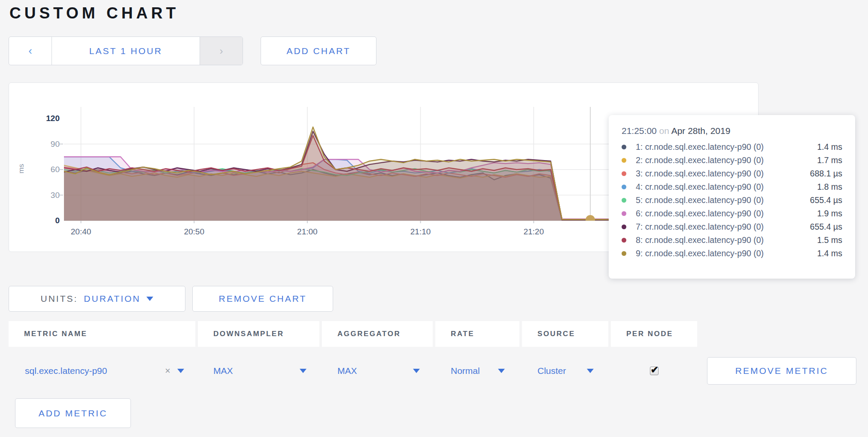  What do you see at coordinates (732, 187) in the screenshot?
I see `tooltip-series-row: 4: cr.node.sql.exec.latency-p90 (0)1.8 m…` at bounding box center [732, 187].